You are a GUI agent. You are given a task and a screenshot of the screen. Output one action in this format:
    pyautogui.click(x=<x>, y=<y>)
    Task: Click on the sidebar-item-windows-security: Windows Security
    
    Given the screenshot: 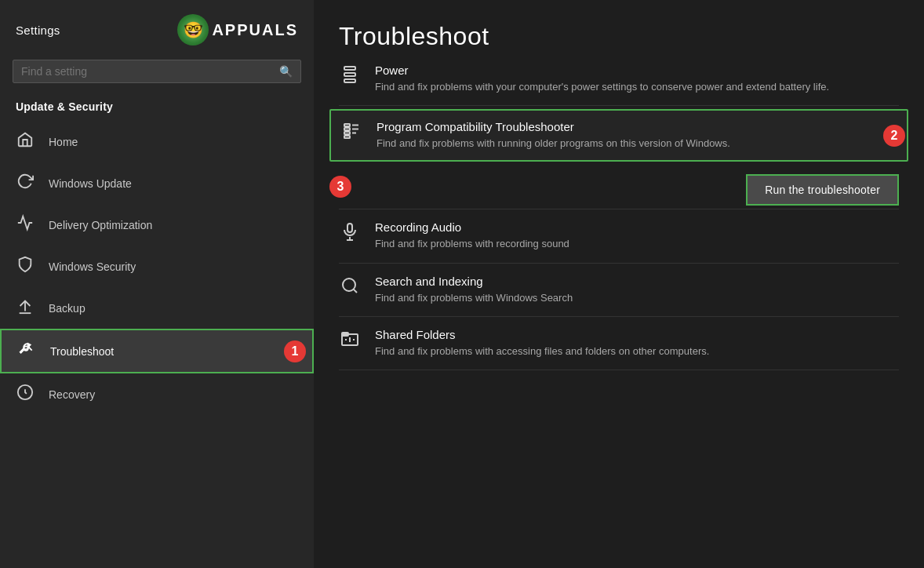 What is the action you would take?
    pyautogui.click(x=157, y=267)
    